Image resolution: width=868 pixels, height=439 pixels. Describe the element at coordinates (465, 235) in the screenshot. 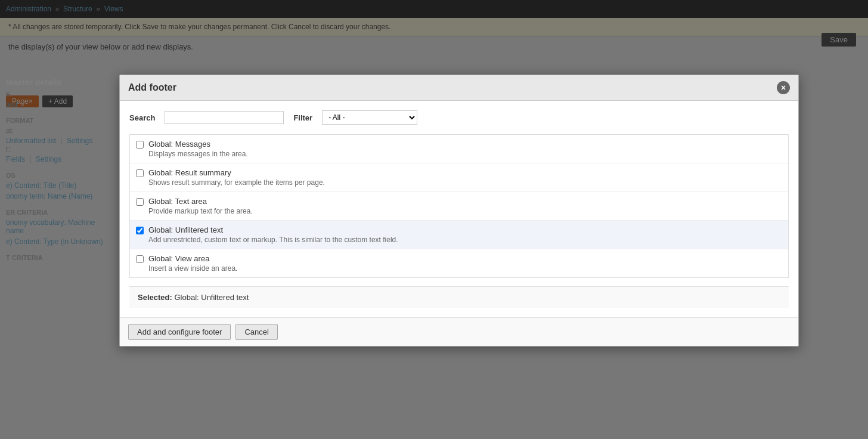

I see `option-text-unfiltered-text: Global: Unfiltered text Add unrestricted…` at that location.